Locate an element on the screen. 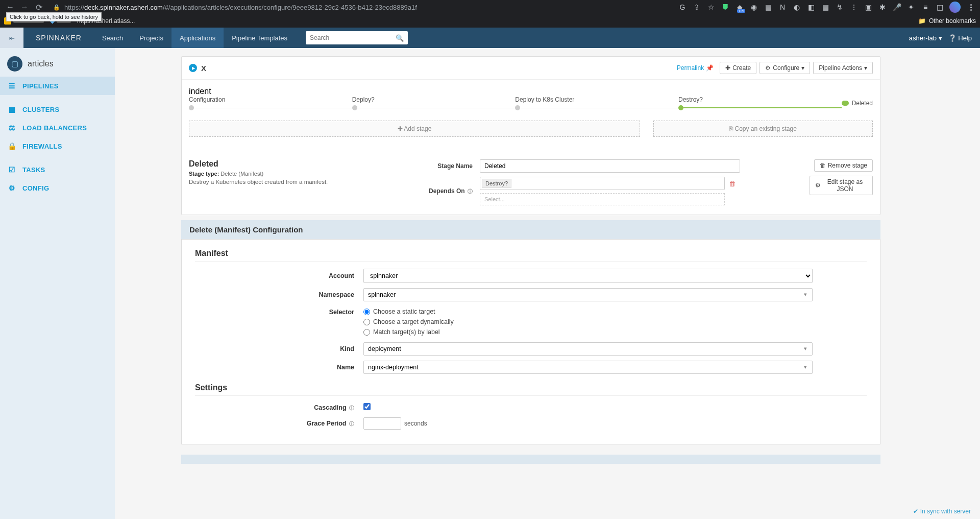 This screenshot has width=980, height=519. copy-icon: ⎘ is located at coordinates (731, 129).